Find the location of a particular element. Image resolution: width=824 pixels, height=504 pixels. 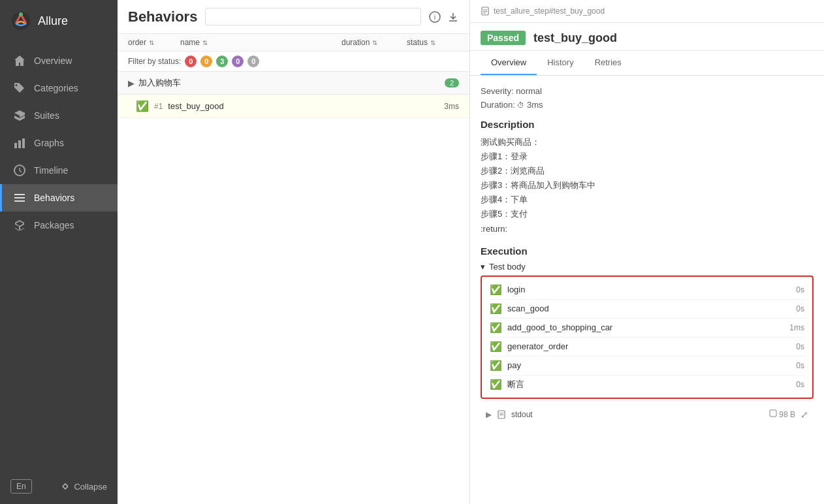

step-passed-icon-6: ✅ is located at coordinates (496, 385).